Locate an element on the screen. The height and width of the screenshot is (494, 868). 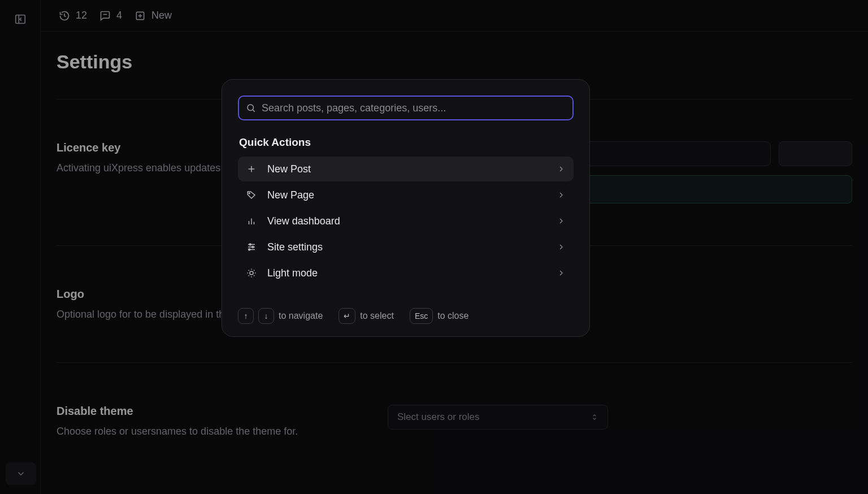
qa-item-light-mode: Light mode is located at coordinates (406, 273).